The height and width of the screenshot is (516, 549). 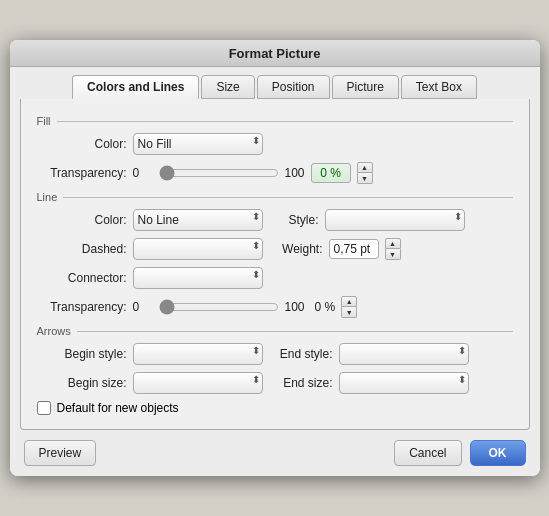 I want to click on fill-transparency-decrement: ▼, so click(x=365, y=178).